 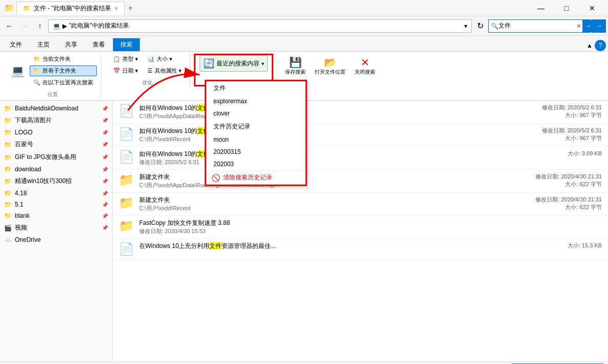 What do you see at coordinates (56, 121) in the screenshot?
I see `sidebar-item-1: 📁 下载高清图片 📌` at bounding box center [56, 121].